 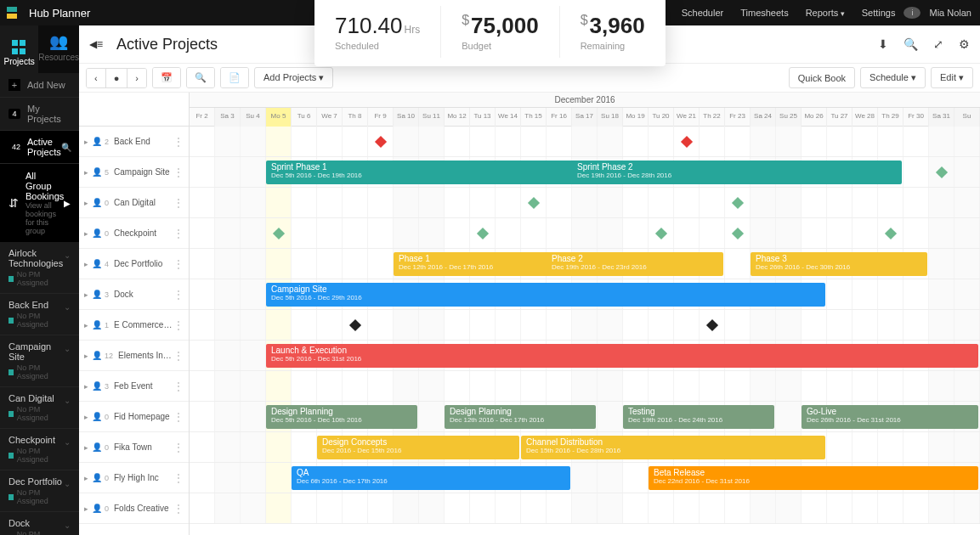 I want to click on quick-book-button: Quick Book, so click(x=822, y=78).